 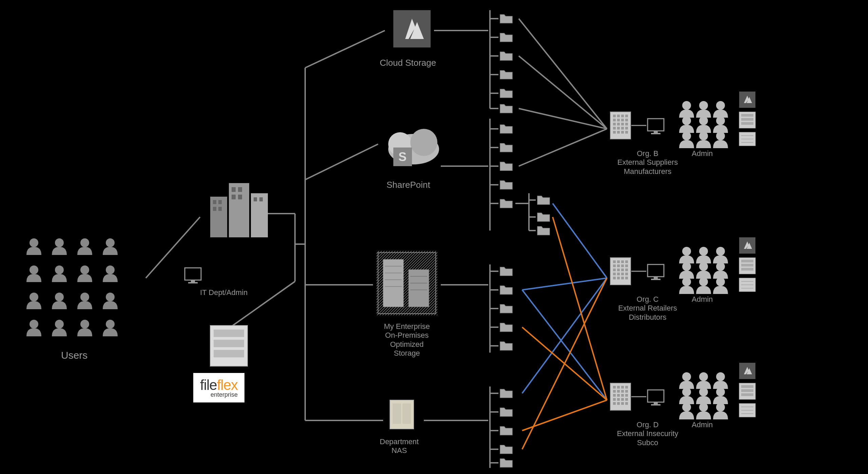 What do you see at coordinates (407, 283) in the screenshot?
I see `datacenter-icon` at bounding box center [407, 283].